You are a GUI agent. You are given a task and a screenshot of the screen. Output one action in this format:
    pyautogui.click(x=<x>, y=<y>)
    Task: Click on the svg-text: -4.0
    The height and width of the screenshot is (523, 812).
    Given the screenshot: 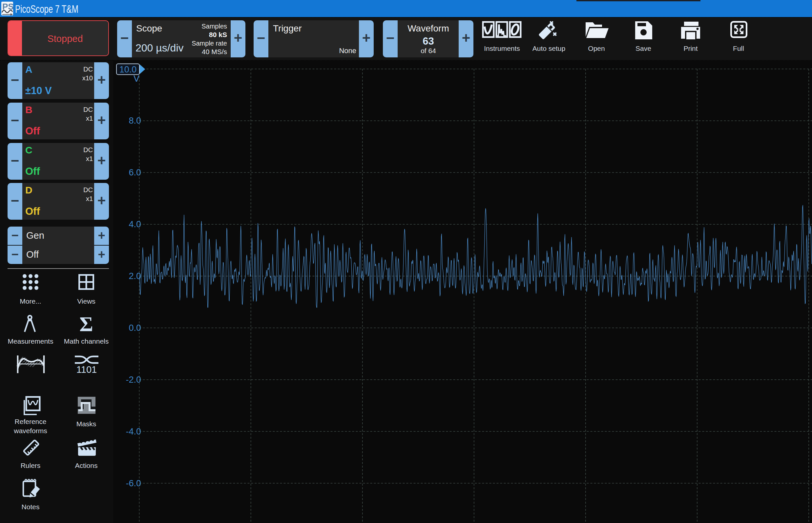 What is the action you would take?
    pyautogui.click(x=133, y=431)
    